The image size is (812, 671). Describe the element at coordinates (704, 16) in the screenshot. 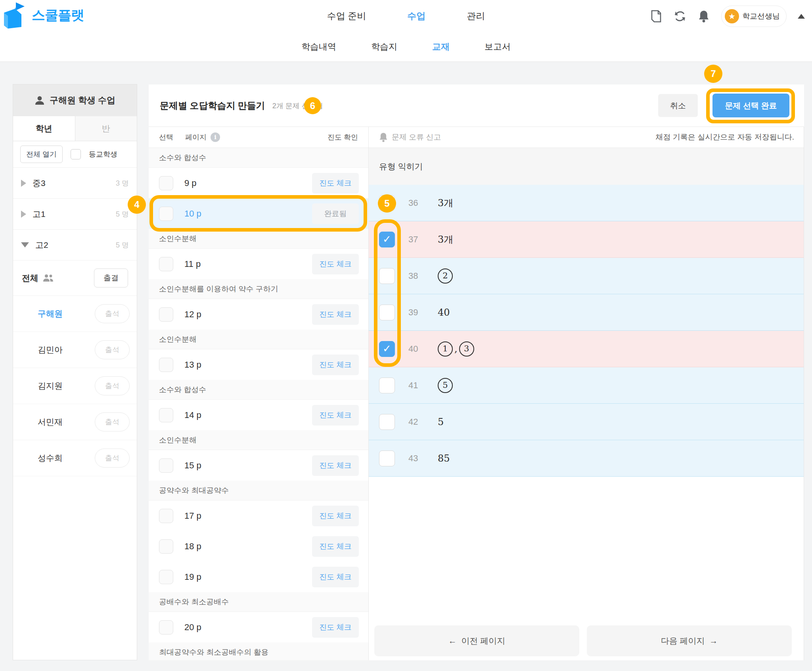

I see `bell-icon` at that location.